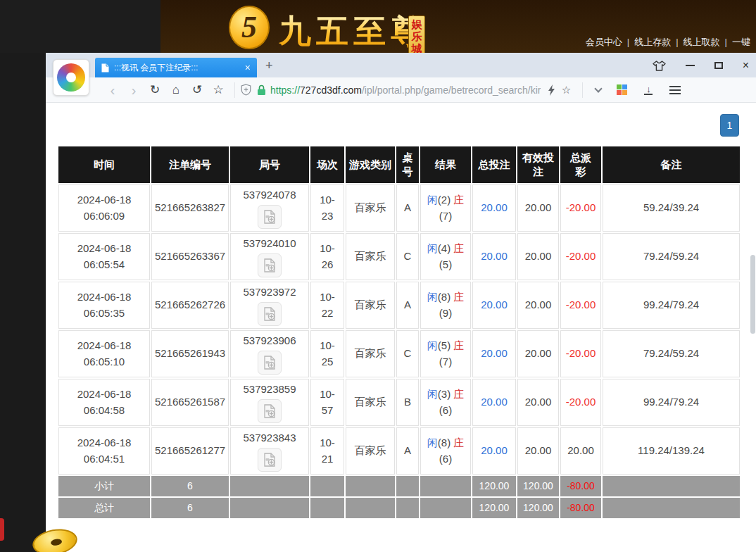  I want to click on home-icon: ⌂, so click(176, 90).